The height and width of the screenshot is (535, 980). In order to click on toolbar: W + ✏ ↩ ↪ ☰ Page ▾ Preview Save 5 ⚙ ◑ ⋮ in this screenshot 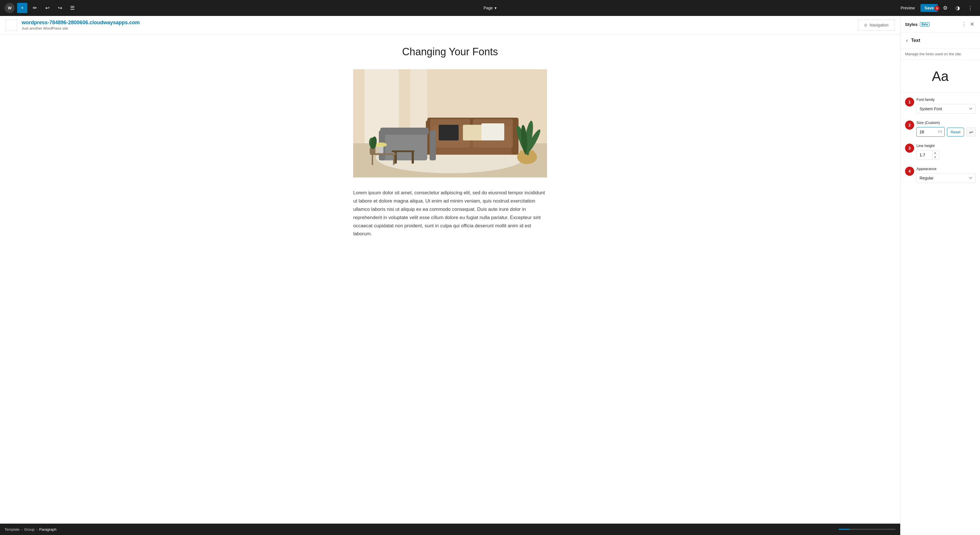, I will do `click(490, 8)`.